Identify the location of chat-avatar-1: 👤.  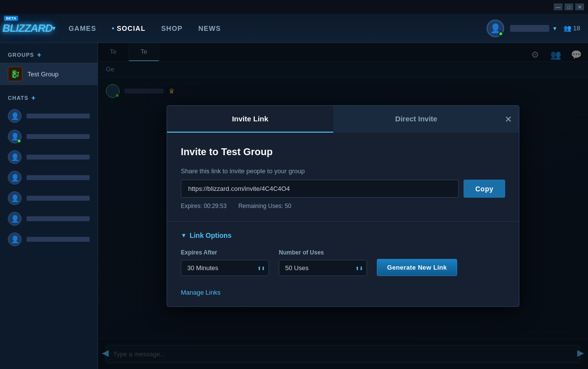
(15, 116).